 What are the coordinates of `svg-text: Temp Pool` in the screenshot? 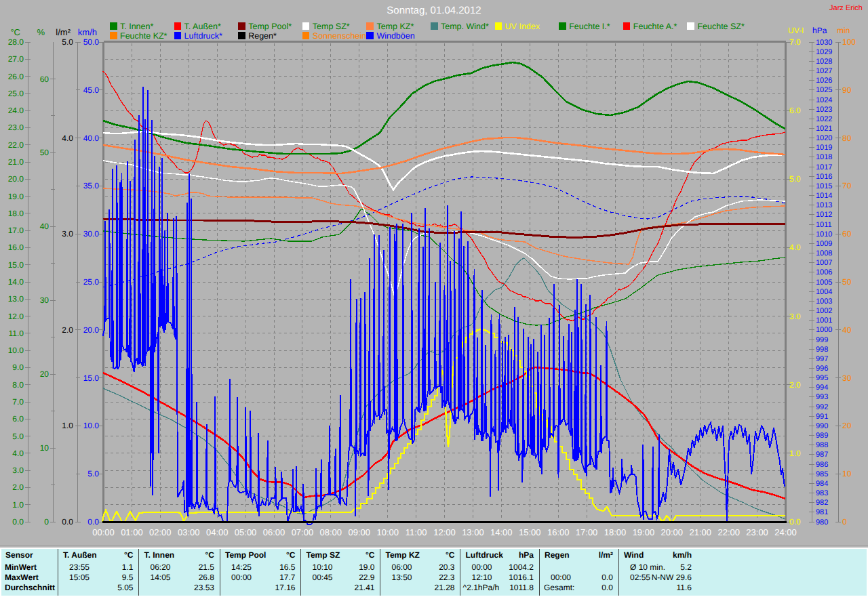 It's located at (245, 555).